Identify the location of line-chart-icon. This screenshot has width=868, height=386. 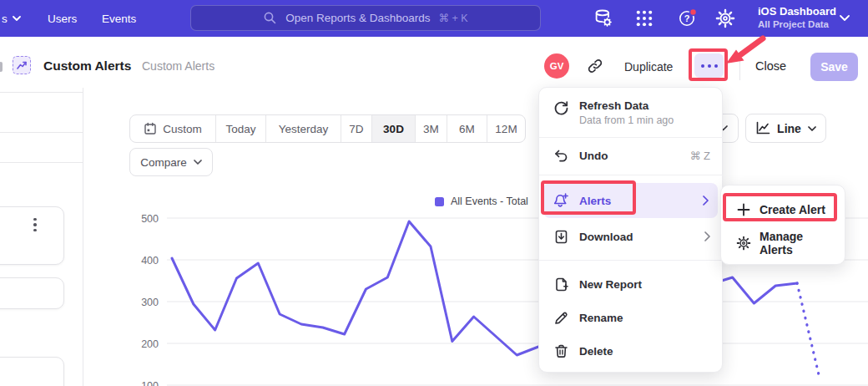
(763, 129).